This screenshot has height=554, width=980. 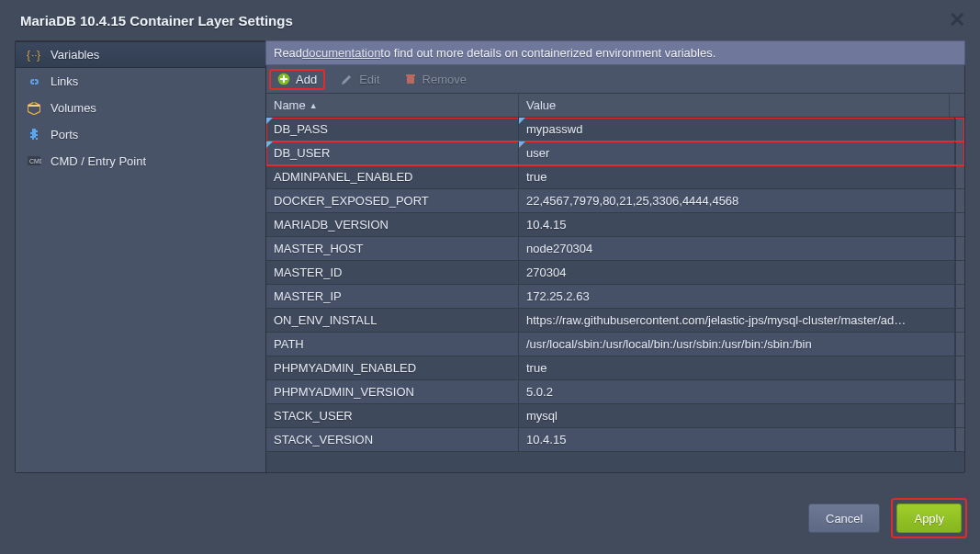 What do you see at coordinates (737, 129) in the screenshot?
I see `cell-value: mypasswd` at bounding box center [737, 129].